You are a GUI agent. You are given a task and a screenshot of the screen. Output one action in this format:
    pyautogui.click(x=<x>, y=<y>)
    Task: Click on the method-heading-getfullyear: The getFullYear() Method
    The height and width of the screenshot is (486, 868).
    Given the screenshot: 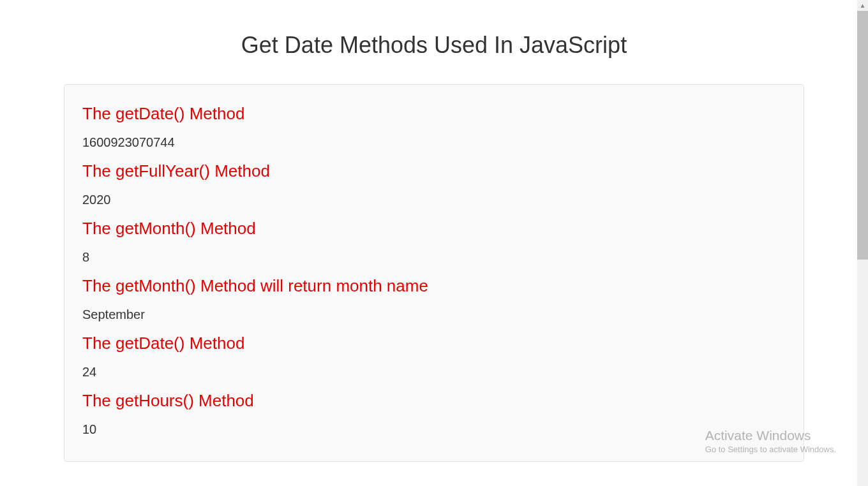 What is the action you would take?
    pyautogui.click(x=434, y=171)
    